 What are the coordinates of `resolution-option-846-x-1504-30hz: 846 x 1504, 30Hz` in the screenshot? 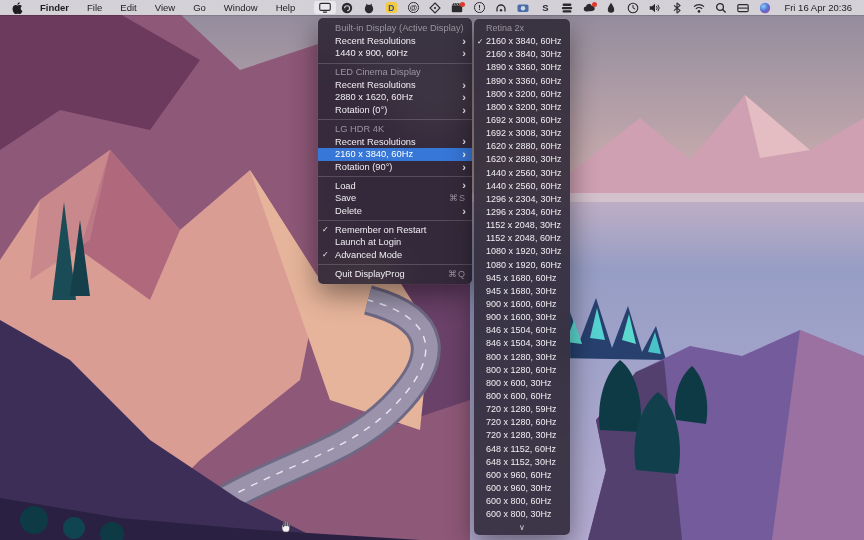 It's located at (522, 344).